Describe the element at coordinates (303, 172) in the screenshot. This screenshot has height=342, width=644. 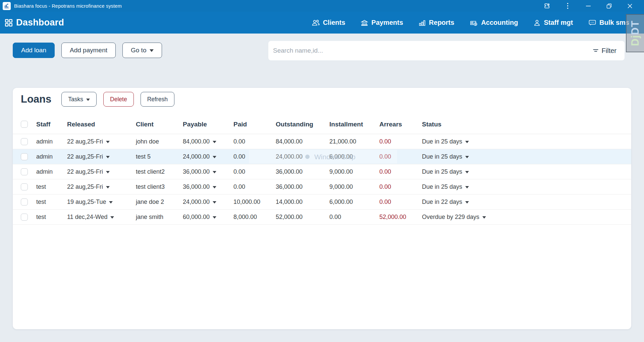
I see `cell-outstanding: 36,000.00` at that location.